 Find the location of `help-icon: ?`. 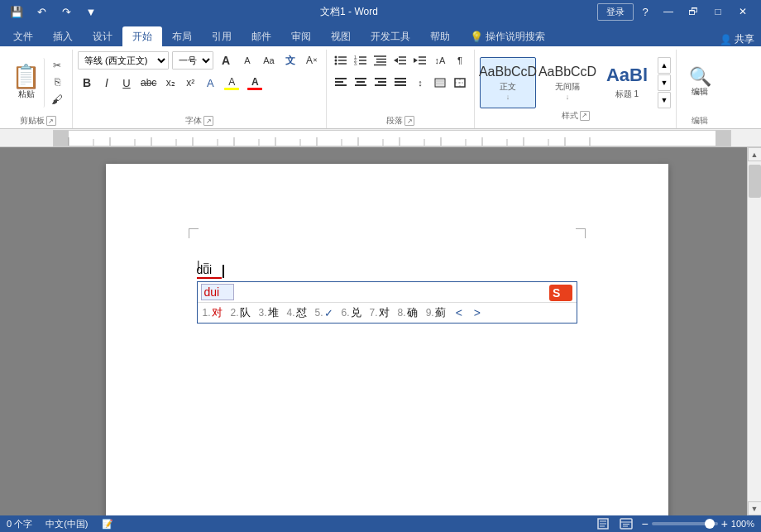

help-icon: ? is located at coordinates (645, 12).